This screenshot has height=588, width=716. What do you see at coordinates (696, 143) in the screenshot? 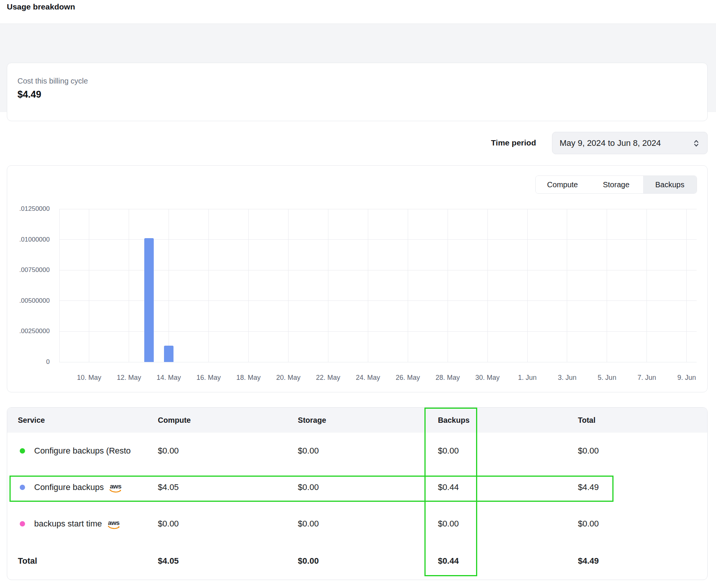
I see `unfold-chevron-icon` at bounding box center [696, 143].